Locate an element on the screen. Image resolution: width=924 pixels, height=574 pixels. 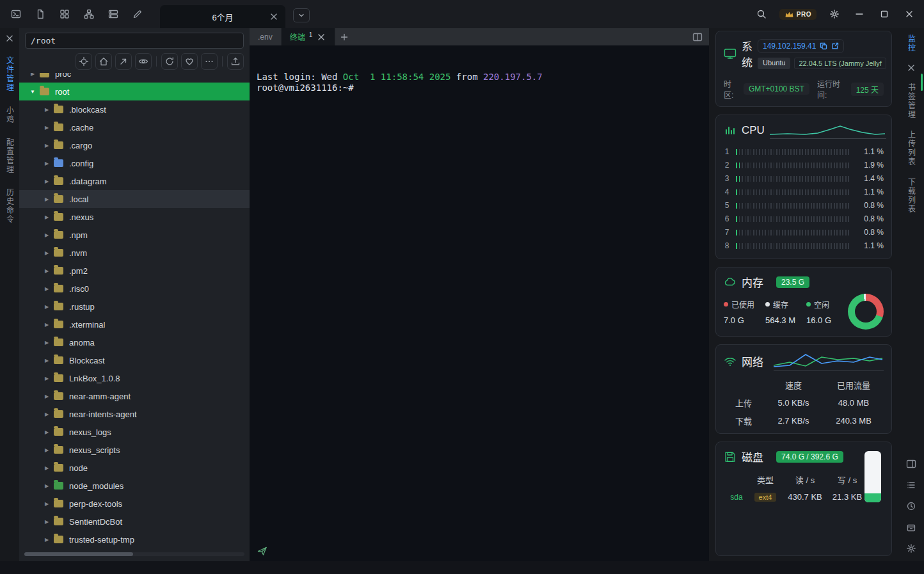
tree-row: ▶.config is located at coordinates (134, 163).